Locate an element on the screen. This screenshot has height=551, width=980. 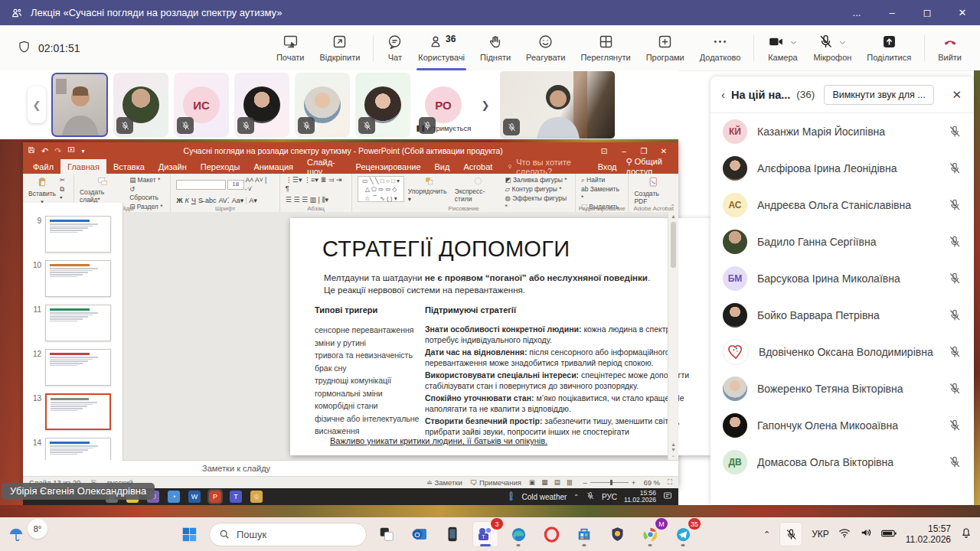
search-input: Пошук is located at coordinates (288, 534).